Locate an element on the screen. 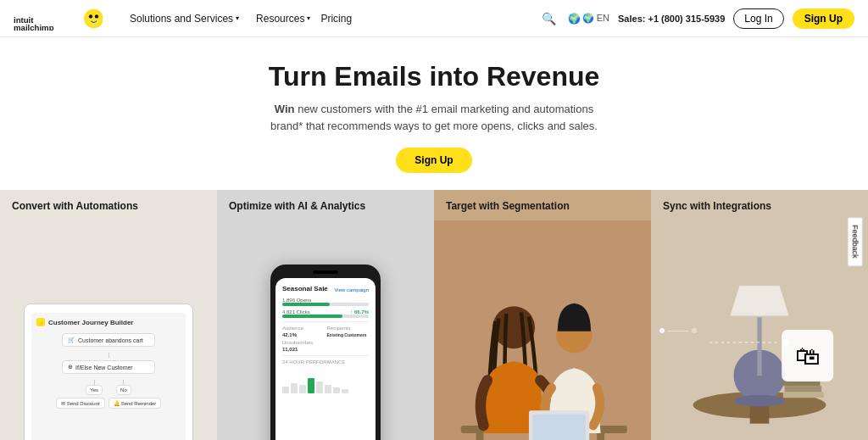  flow-actions: ✉ Send Discount 🔔 Send Reminder is located at coordinates (108, 404).